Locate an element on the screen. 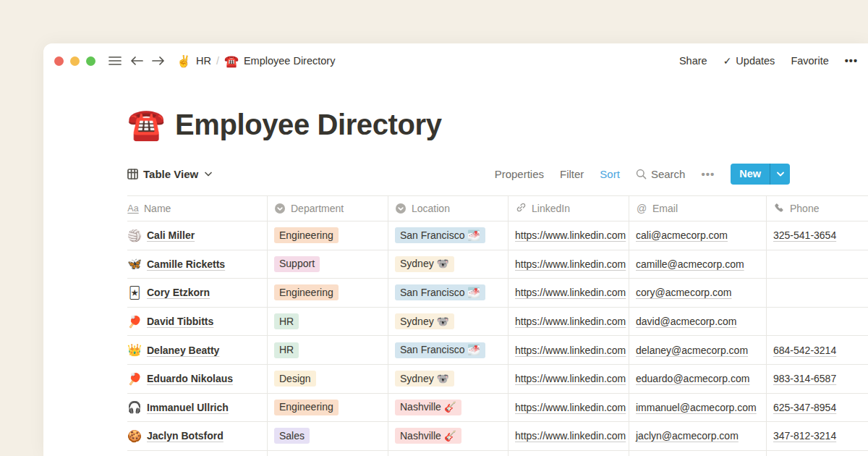 The height and width of the screenshot is (456, 868). phone-cell: 983-314-6587 is located at coordinates (817, 379).